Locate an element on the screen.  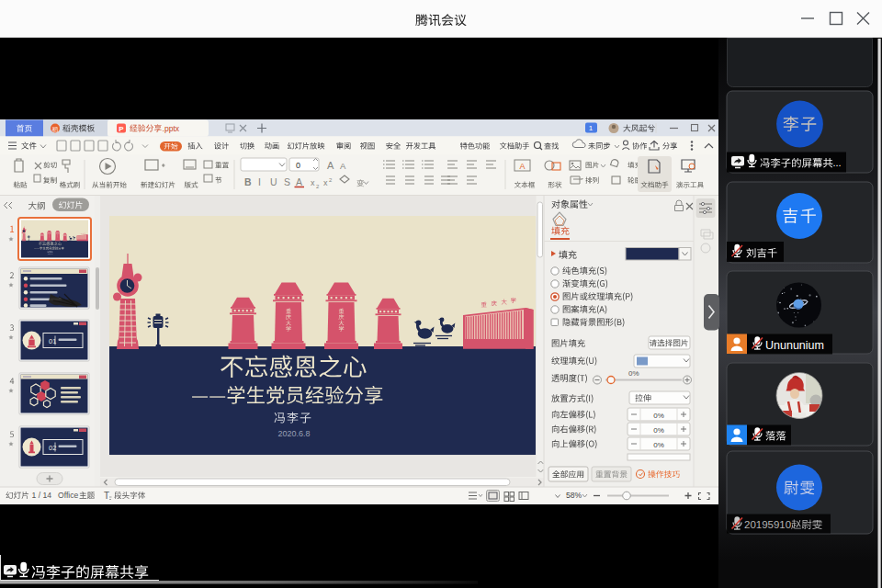
svg-text: 20195910 is located at coordinates (768, 525).